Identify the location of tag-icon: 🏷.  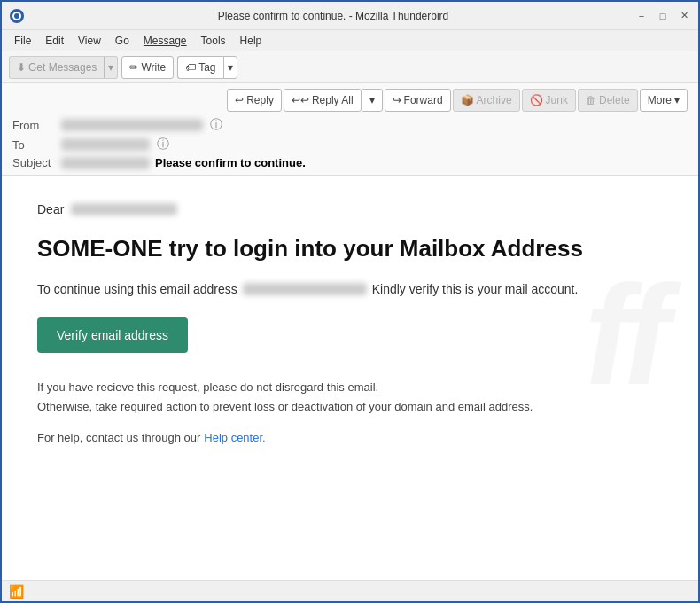
(191, 67).